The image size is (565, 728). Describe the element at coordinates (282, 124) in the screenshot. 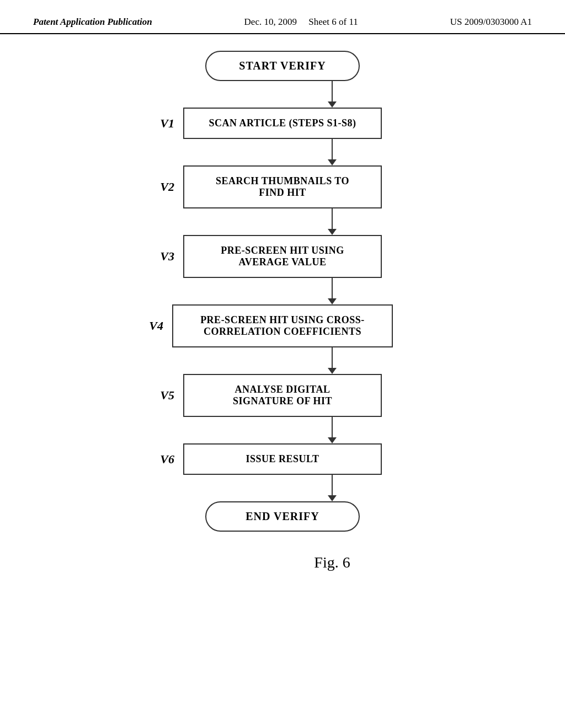

I see `node-v1: SCAN ARTICLE (STEPS S1-S8)` at that location.